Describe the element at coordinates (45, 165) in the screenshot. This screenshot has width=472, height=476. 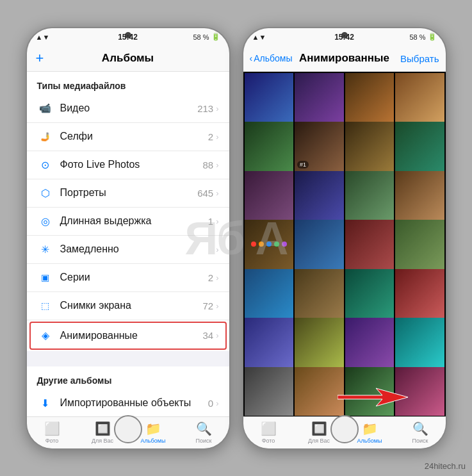
I see `live-icon: ⊙` at that location.